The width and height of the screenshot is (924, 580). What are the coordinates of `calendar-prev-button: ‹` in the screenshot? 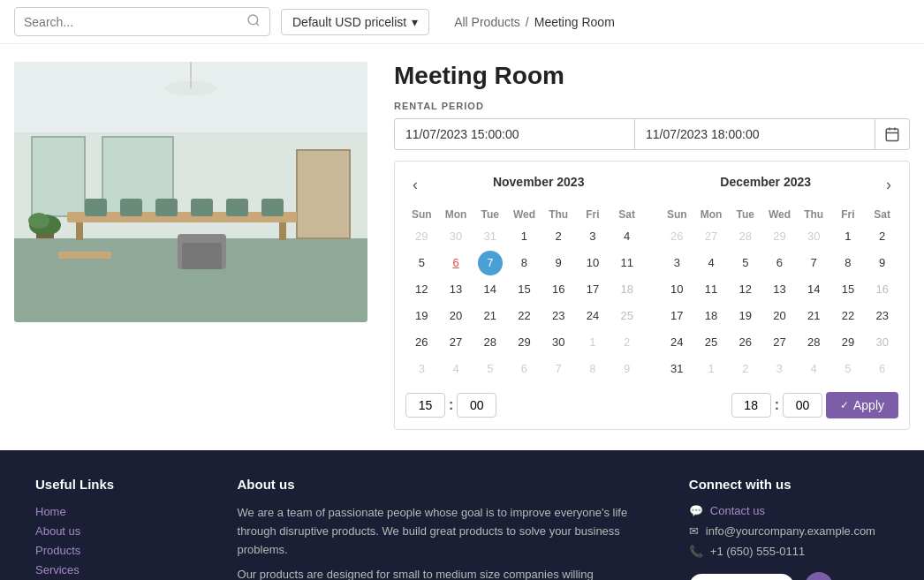 It's located at (415, 185).